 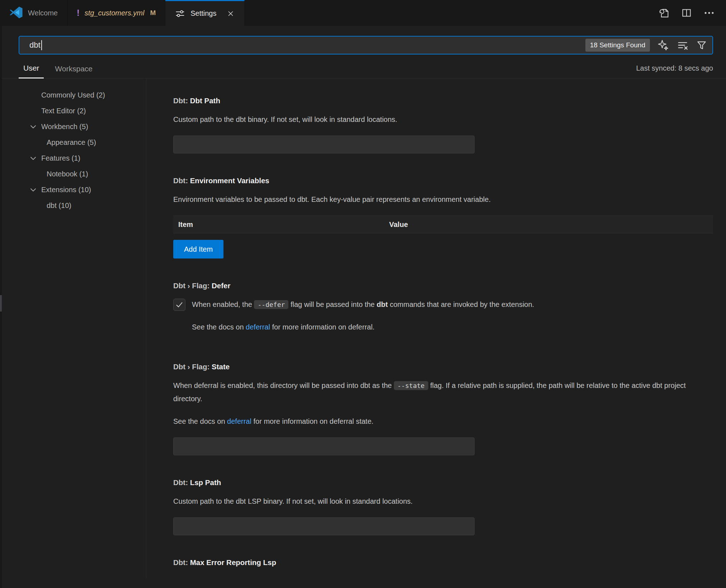 I want to click on toc-item-dbt: dbt (10), so click(x=73, y=205).